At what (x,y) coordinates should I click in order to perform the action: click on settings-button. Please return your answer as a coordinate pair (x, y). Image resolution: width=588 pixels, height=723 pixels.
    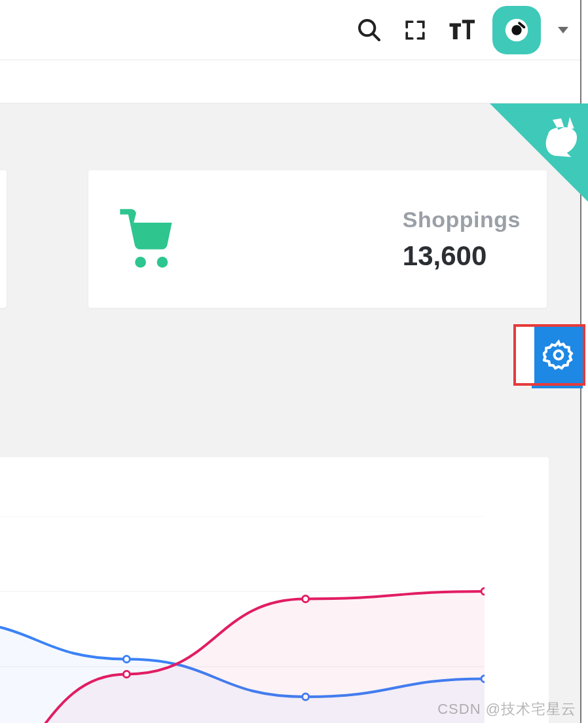
    Looking at the image, I should click on (559, 355).